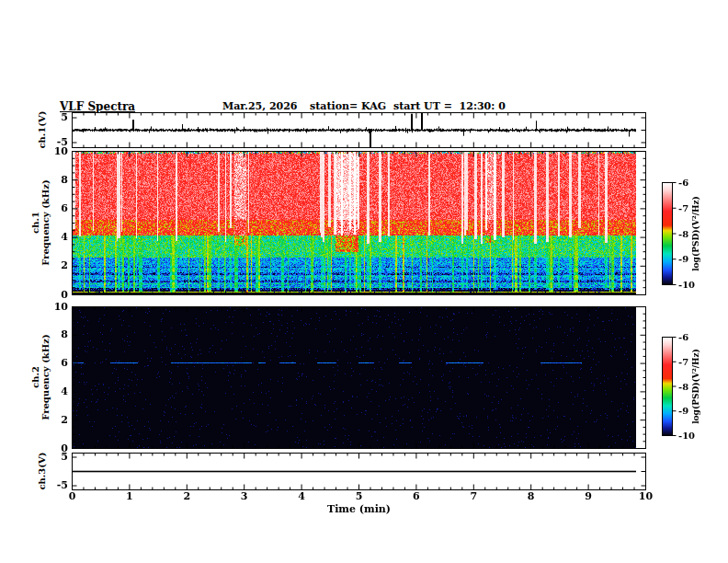 The image size is (728, 563). I want to click on y-tick-label-spec2: 8, so click(54, 335).